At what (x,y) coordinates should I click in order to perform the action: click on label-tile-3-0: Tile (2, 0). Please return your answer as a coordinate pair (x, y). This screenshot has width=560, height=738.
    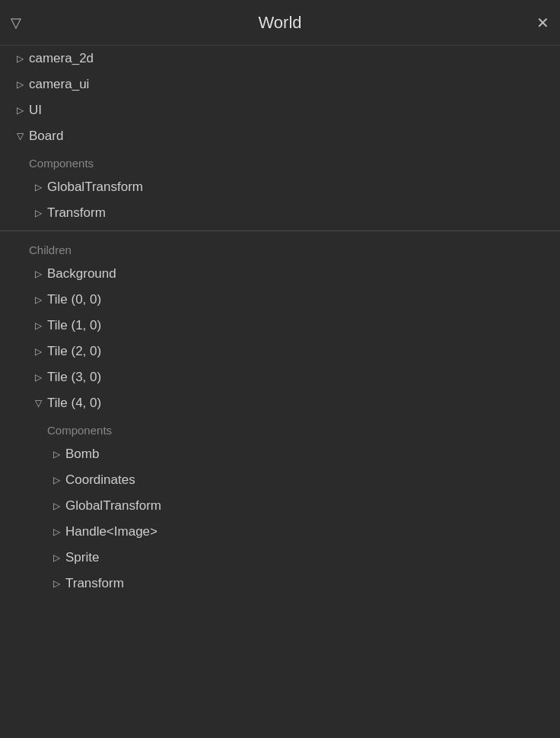
    Looking at the image, I should click on (304, 377).